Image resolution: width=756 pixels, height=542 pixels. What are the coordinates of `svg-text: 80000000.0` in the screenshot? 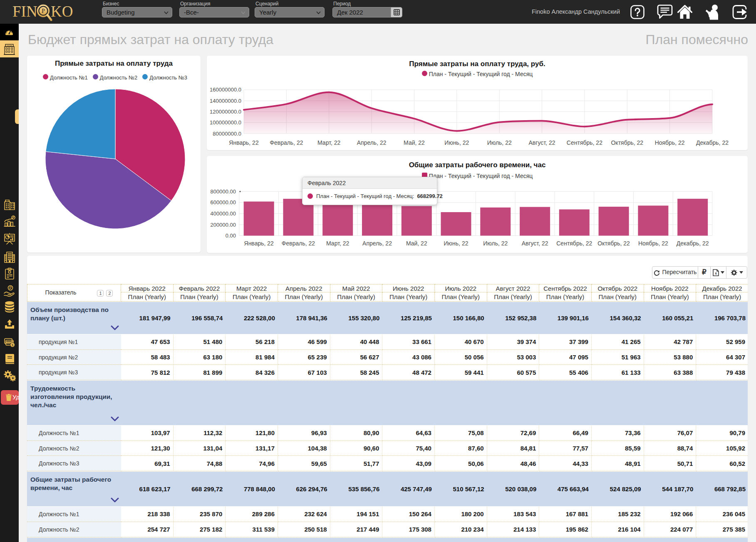 It's located at (227, 134).